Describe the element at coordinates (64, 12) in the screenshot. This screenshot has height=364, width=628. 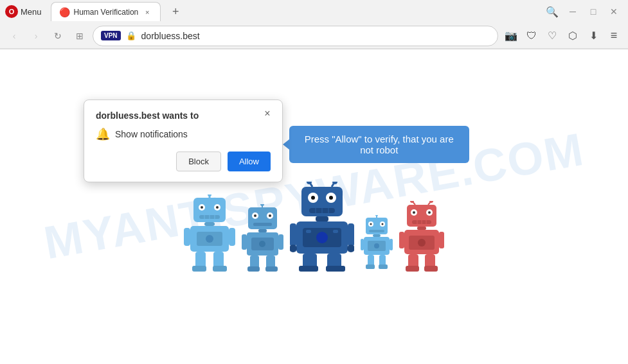
I see `tab-favicon: 🔴` at that location.